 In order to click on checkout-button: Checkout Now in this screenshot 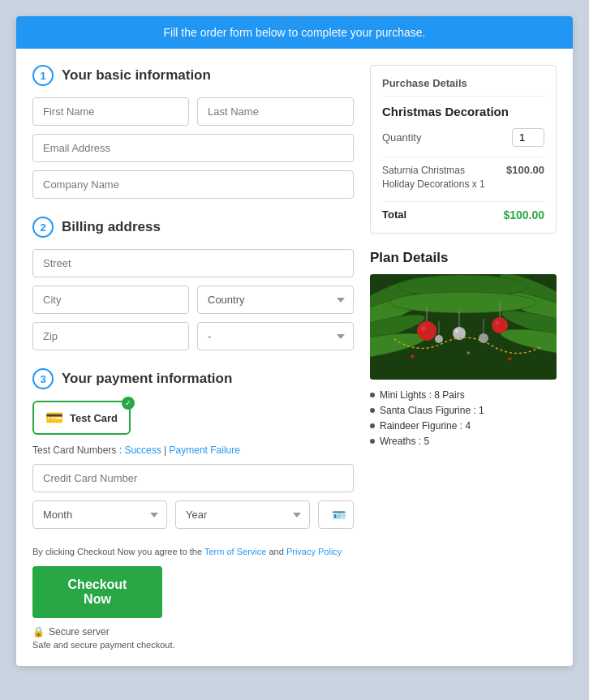, I will do `click(97, 592)`.